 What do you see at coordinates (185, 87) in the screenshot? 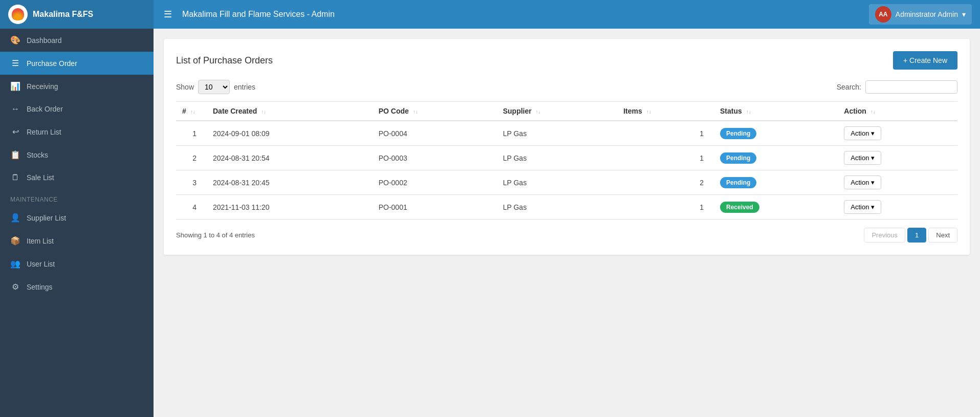
I see `show-label: Show` at bounding box center [185, 87].